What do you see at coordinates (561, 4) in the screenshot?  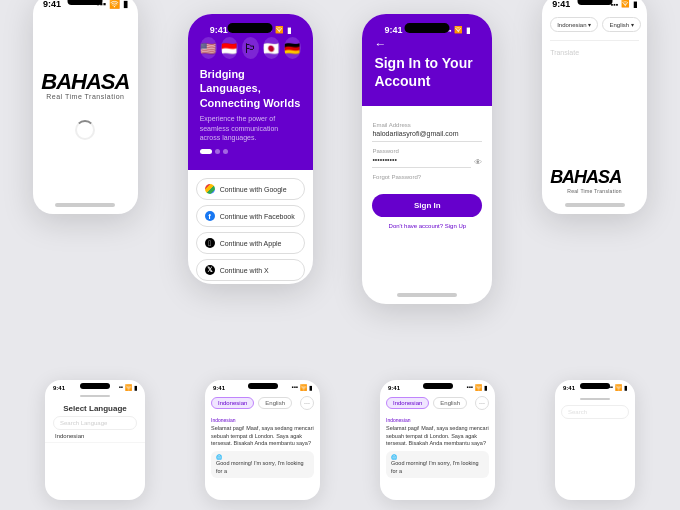 I see `time-4: 9:41` at bounding box center [561, 4].